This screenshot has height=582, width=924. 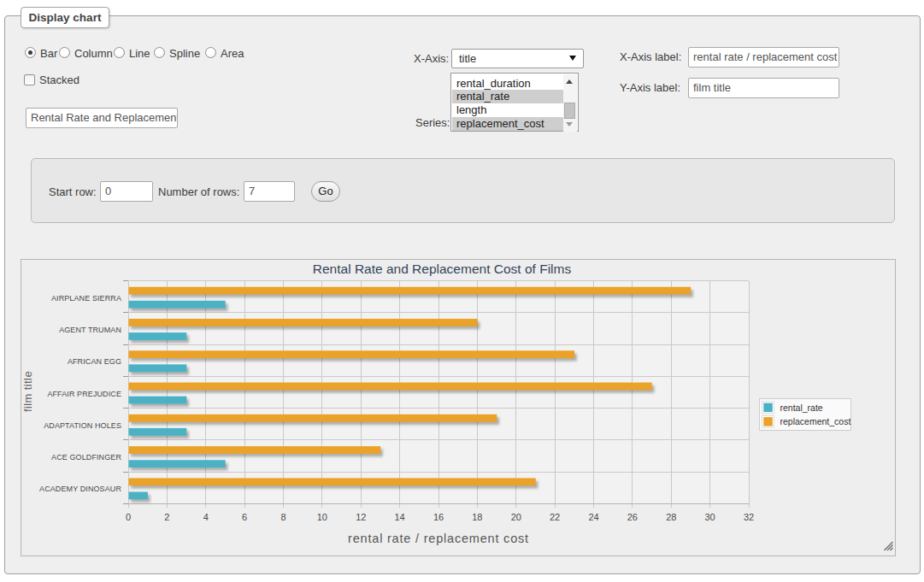 What do you see at coordinates (399, 517) in the screenshot?
I see `svg-text: 14` at bounding box center [399, 517].